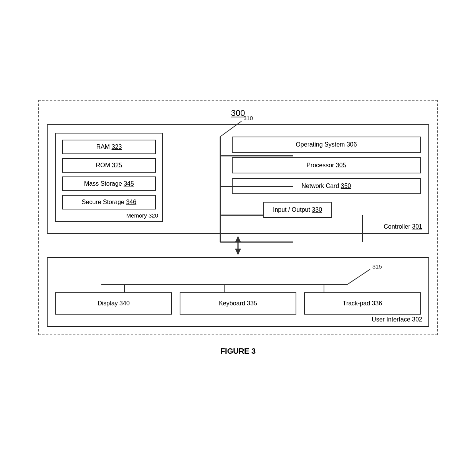 This screenshot has width=476, height=455. Describe the element at coordinates (298, 210) in the screenshot. I see `io-box: Input / Output 330` at that location.